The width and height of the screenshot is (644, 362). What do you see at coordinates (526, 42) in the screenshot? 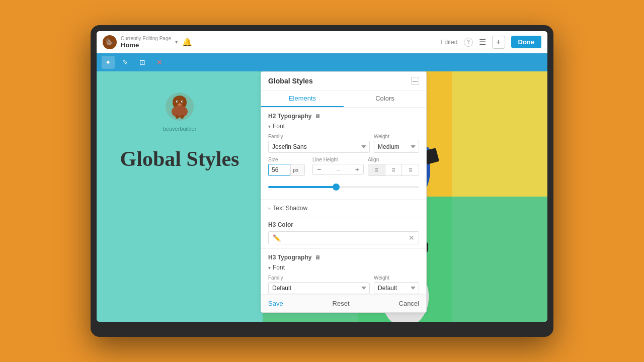
I see `done-button: Done` at bounding box center [526, 42].